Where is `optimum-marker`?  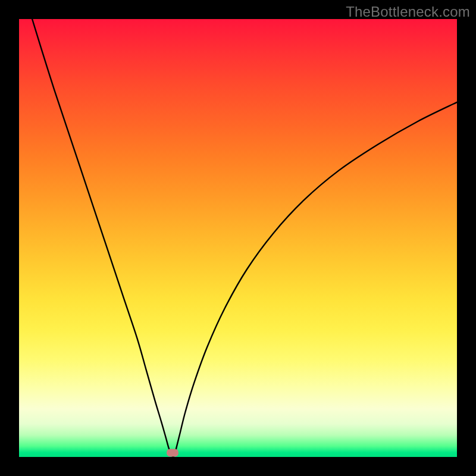
optimum-marker is located at coordinates (173, 452).